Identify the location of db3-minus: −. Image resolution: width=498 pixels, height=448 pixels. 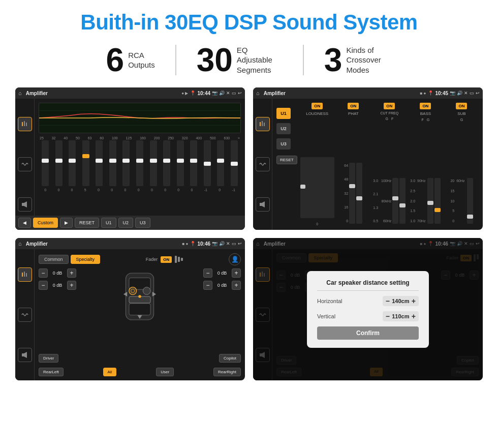
(208, 273).